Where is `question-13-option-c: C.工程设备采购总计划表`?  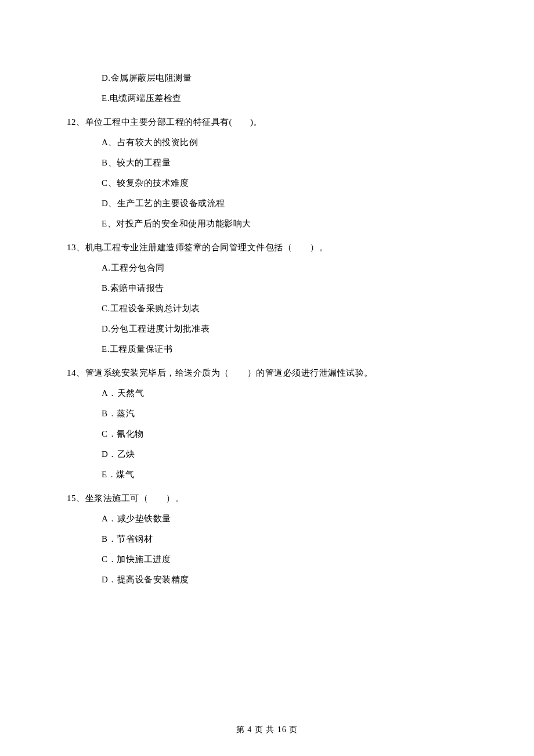
question-13-option-c: C.工程设备采购总计划表 is located at coordinates (284, 309).